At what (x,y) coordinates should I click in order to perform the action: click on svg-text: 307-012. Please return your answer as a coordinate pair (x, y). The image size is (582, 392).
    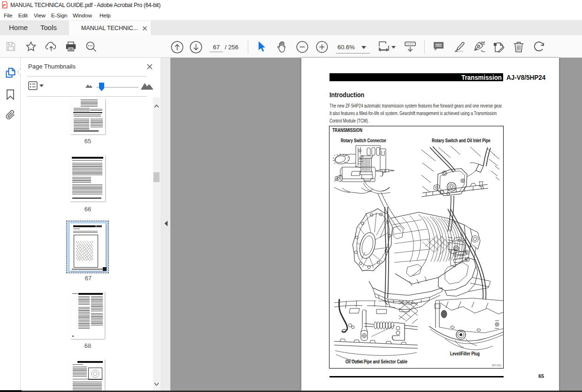
    Looking at the image, I should click on (497, 365).